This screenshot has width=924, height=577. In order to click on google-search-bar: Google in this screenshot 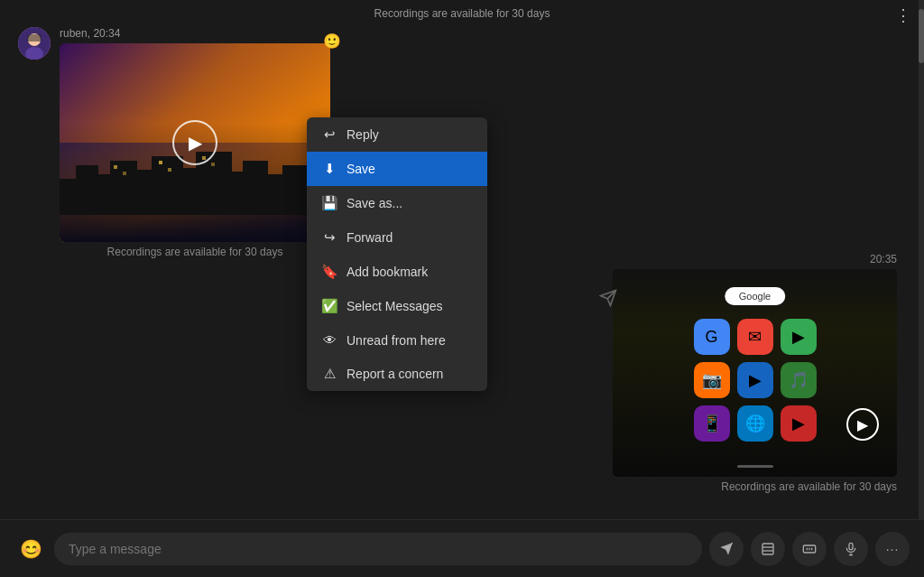, I will do `click(754, 296)`.